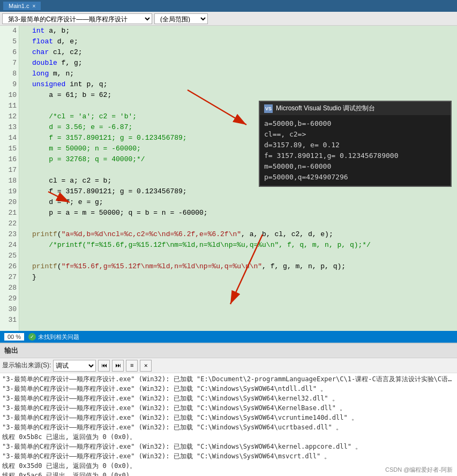 The height and width of the screenshot is (476, 457). I want to click on code-line: printf("a=%d,b=%d\ncl=%c,c2=%c\nd=%6.2f,…, so click(244, 235).